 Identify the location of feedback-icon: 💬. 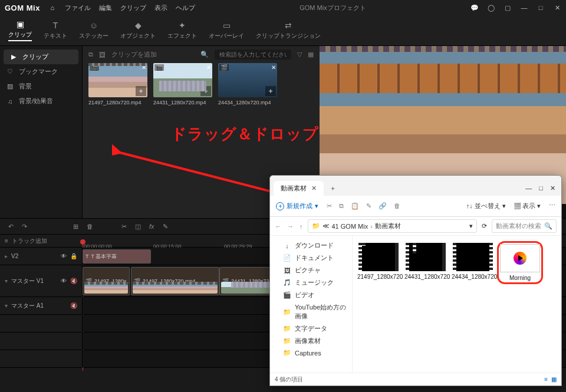
(475, 8).